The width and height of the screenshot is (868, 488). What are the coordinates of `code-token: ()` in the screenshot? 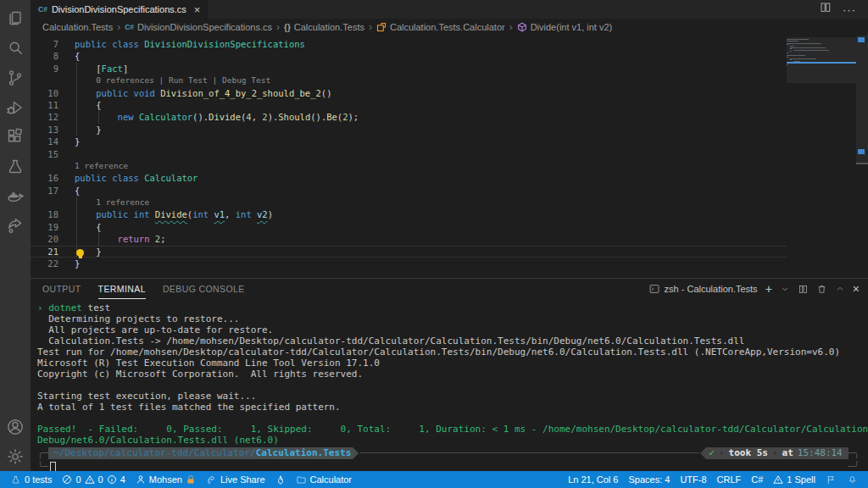 It's located at (327, 93).